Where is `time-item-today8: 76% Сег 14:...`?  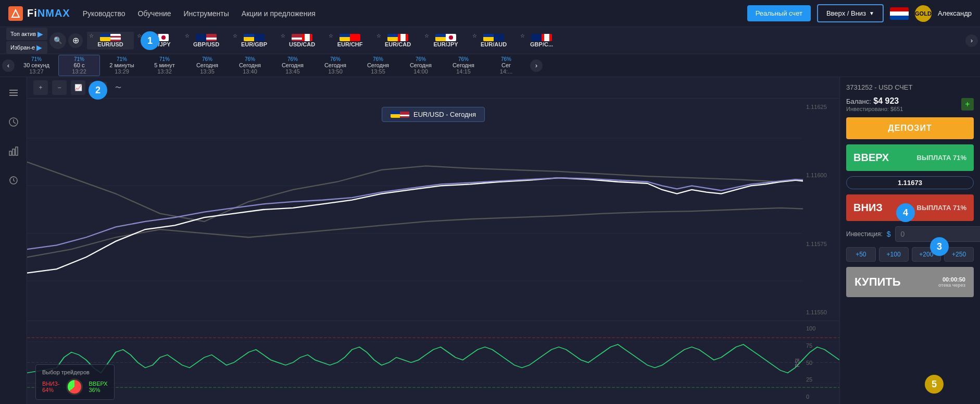 time-item-today8: 76% Сег 14:... is located at coordinates (506, 66).